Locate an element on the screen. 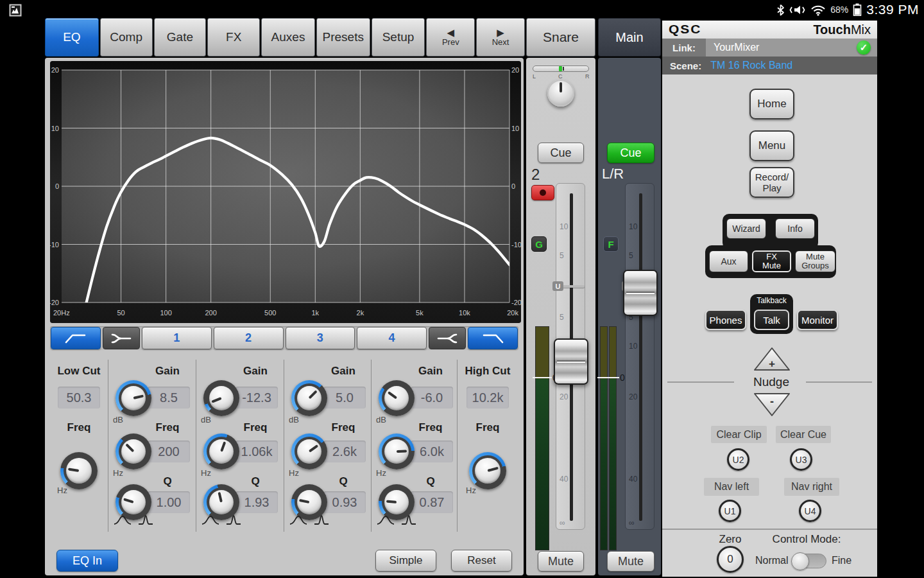 This screenshot has width=924, height=578. band-1-q-value: 1.00 is located at coordinates (169, 502).